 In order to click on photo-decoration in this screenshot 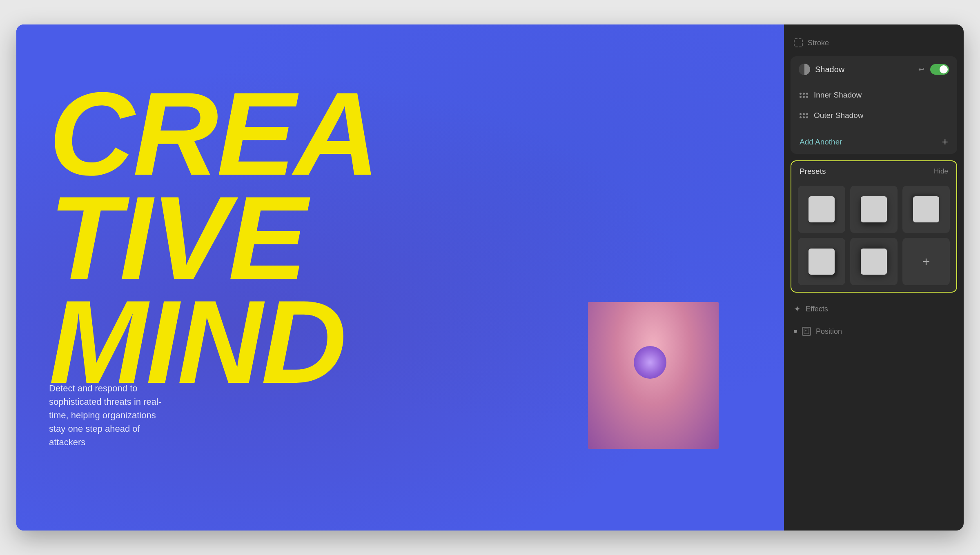, I will do `click(650, 362)`.